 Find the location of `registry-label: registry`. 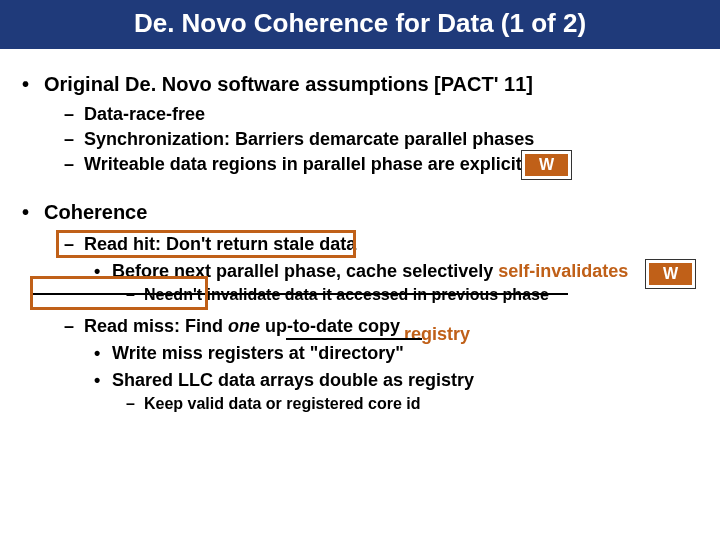

registry-label: registry is located at coordinates (437, 334).